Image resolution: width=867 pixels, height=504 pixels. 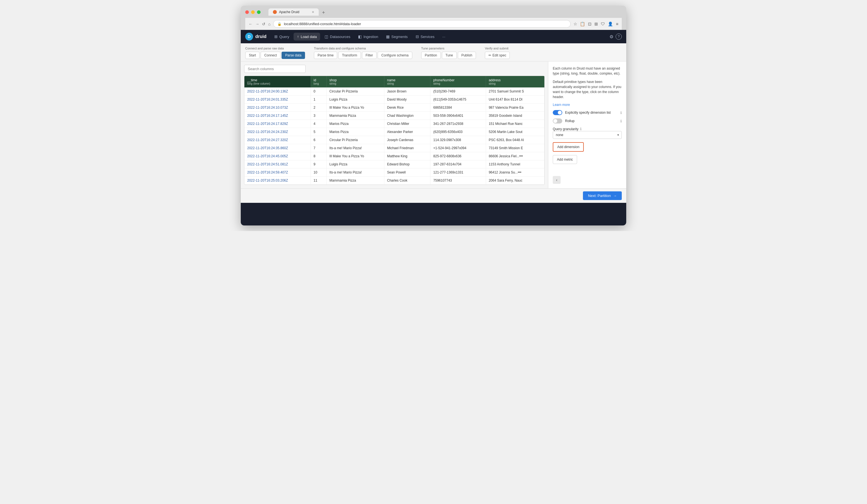 I want to click on nav-item-datasources: ◫ Datasources, so click(x=338, y=36).